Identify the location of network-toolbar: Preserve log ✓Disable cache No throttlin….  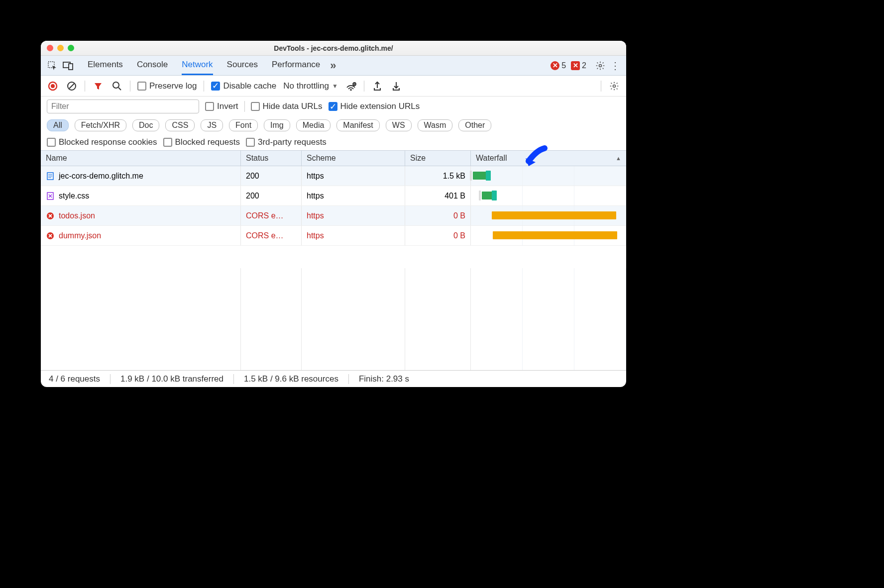
(333, 86).